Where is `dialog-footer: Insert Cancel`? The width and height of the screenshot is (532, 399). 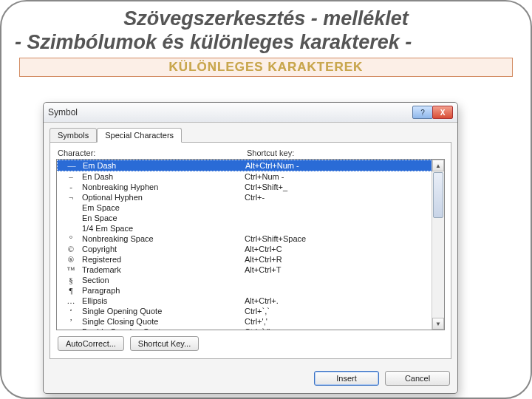
dialog-footer: Insert Cancel is located at coordinates (250, 379).